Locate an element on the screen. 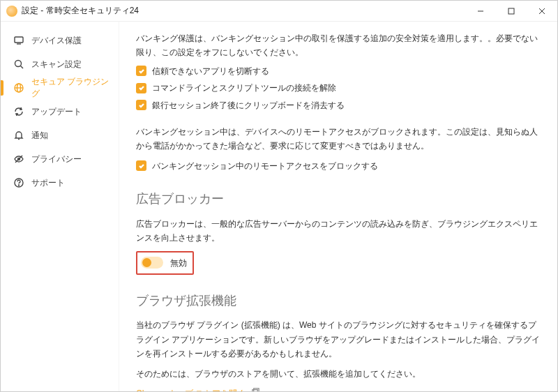 This screenshot has height=392, width=558. window-title: 設定 - 常時安全セキュリティ24 is located at coordinates (80, 11).